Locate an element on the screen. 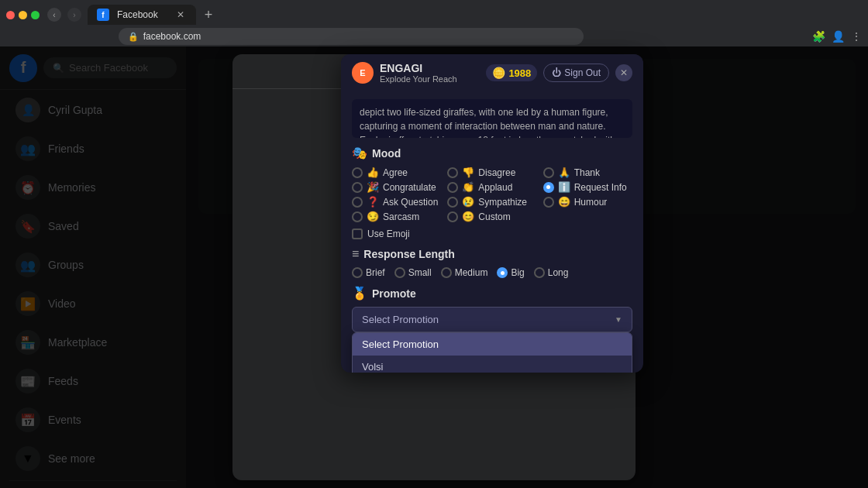 This screenshot has width=868, height=488. sympathize-emoji: 😢 is located at coordinates (468, 201).